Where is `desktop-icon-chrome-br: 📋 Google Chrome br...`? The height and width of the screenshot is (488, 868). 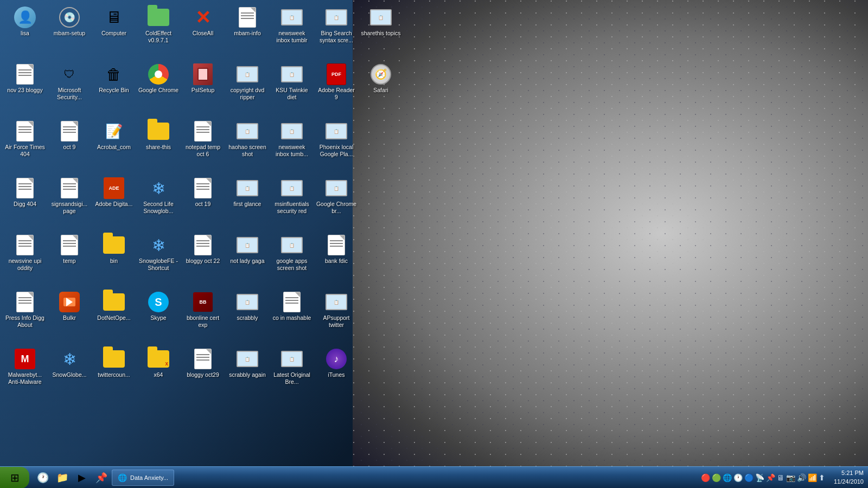
desktop-icon-chrome-br: 📋 Google Chrome br... is located at coordinates (336, 203).